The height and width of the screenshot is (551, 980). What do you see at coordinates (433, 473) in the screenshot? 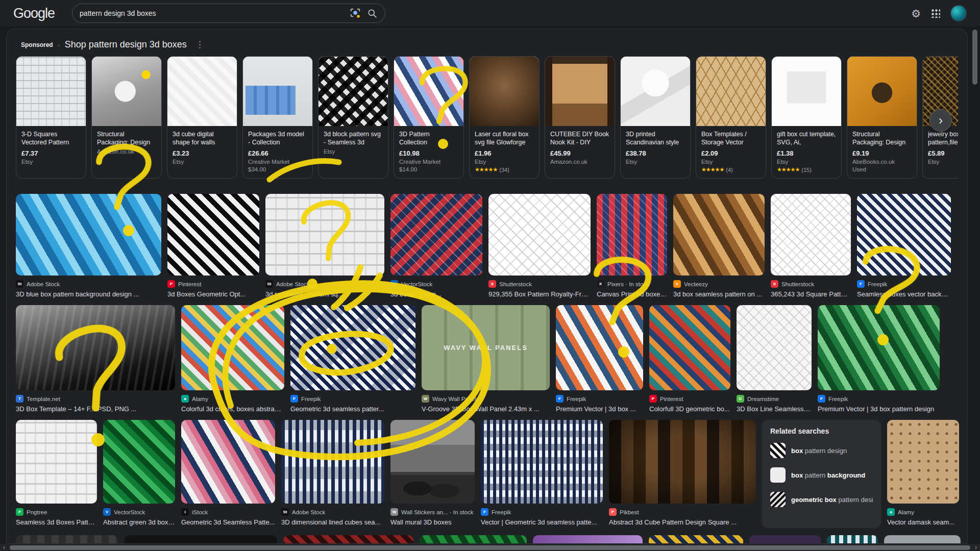
I see `image-result: W Wall Stickers an... · In stock Wall mu…` at bounding box center [433, 473].